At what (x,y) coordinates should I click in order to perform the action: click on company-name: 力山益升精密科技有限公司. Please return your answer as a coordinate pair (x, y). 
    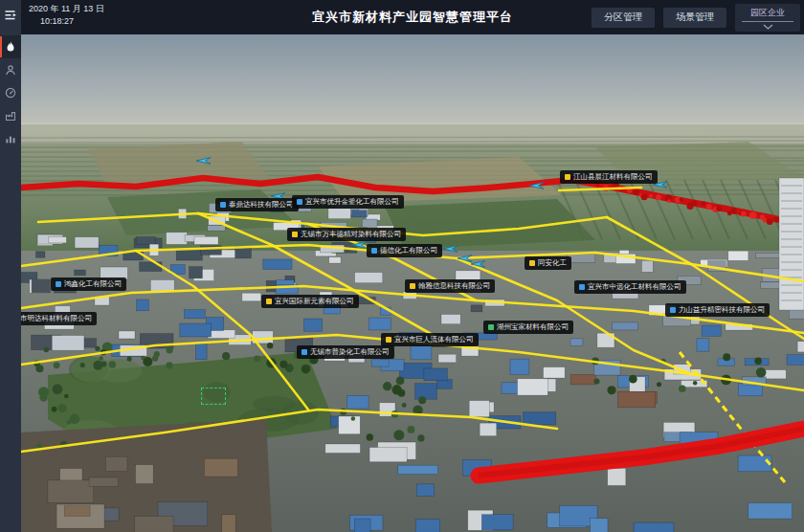
    Looking at the image, I should click on (722, 310).